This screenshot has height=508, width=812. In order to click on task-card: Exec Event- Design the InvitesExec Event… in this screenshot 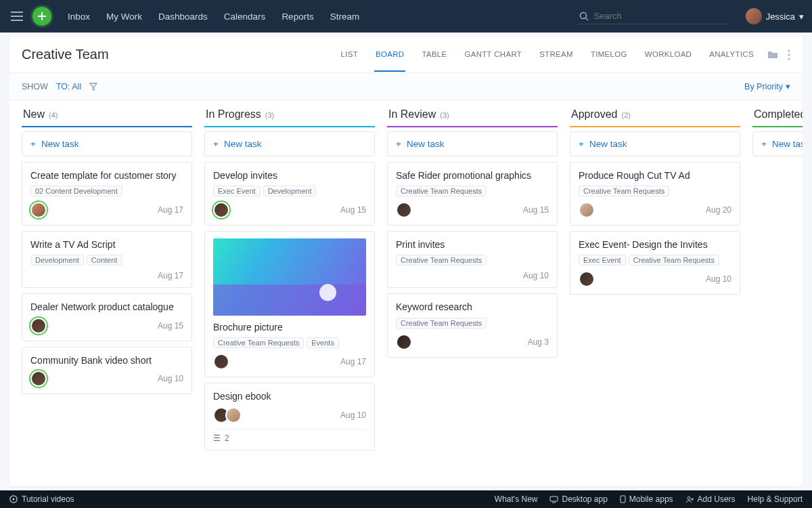, I will do `click(655, 263)`.